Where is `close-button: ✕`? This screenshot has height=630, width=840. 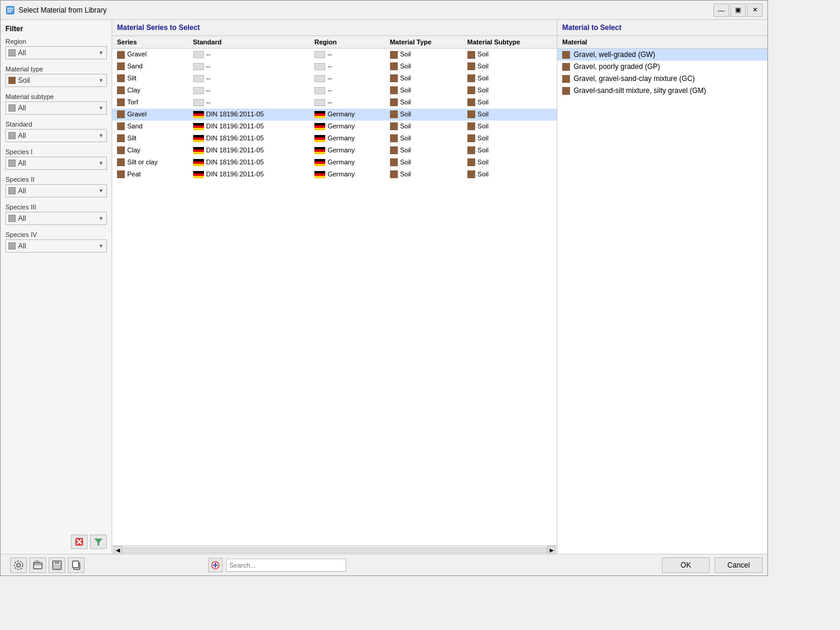 close-button: ✕ is located at coordinates (755, 10).